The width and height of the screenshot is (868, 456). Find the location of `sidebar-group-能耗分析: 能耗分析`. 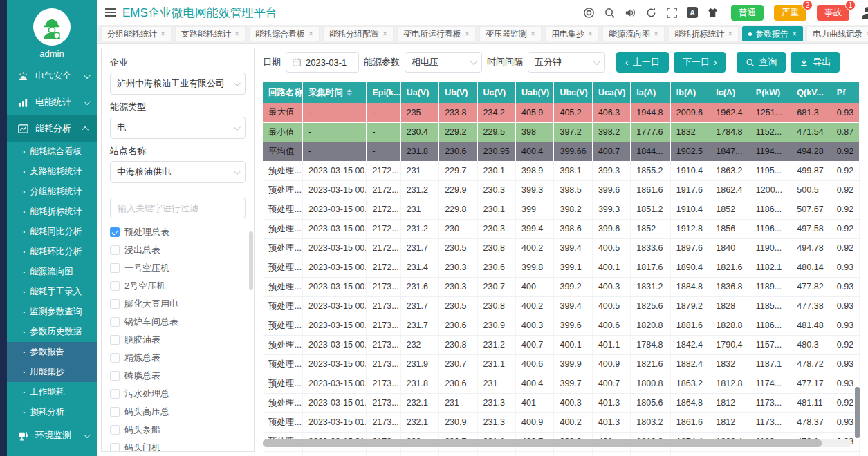

sidebar-group-能耗分析: 能耗分析 is located at coordinates (52, 129).